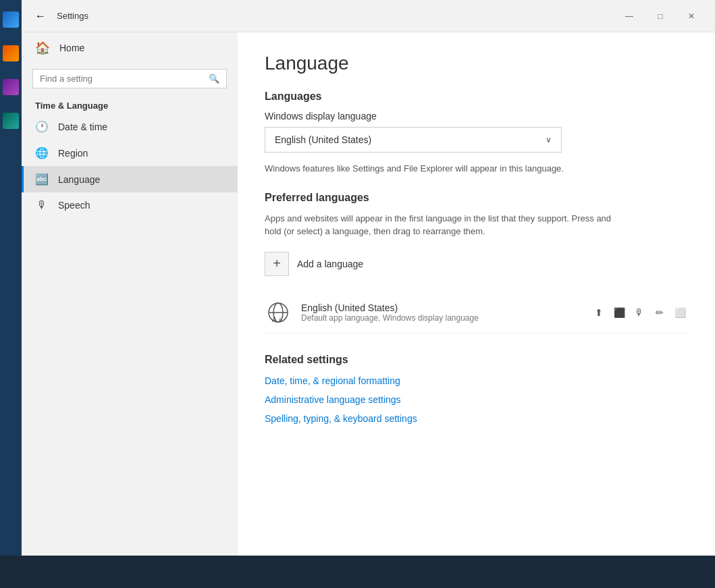 The width and height of the screenshot is (715, 588). What do you see at coordinates (79, 180) in the screenshot?
I see `sidebar-item-language-label: Language` at bounding box center [79, 180].